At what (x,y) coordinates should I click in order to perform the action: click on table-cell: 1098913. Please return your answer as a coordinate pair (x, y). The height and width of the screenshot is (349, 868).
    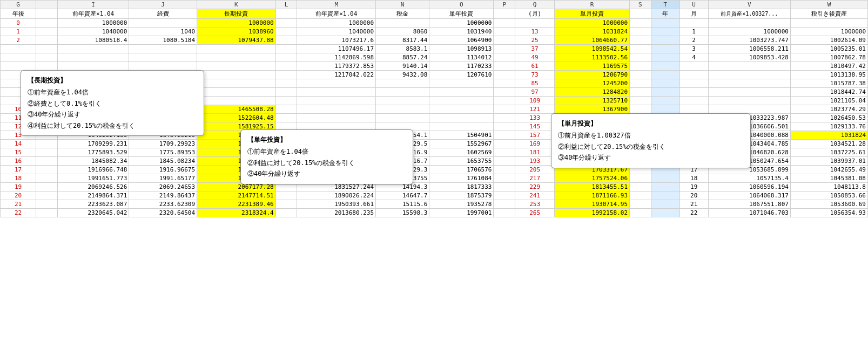
    Looking at the image, I should click on (461, 49).